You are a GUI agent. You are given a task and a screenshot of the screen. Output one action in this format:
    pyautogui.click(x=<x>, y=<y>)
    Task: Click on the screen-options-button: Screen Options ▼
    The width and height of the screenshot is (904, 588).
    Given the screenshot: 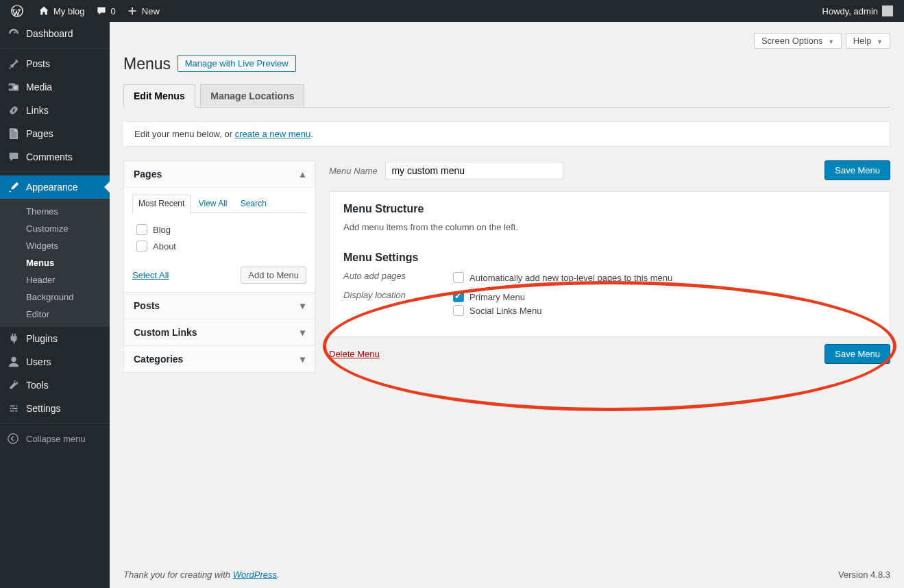 What is the action you would take?
    pyautogui.click(x=798, y=41)
    